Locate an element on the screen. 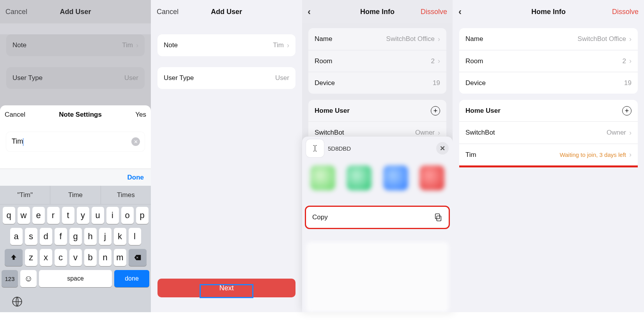  key-x: x is located at coordinates (46, 258).